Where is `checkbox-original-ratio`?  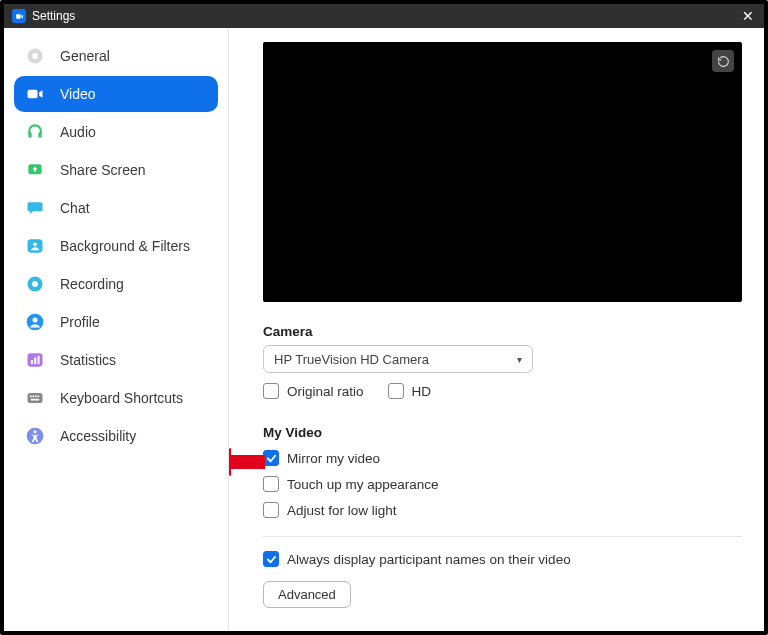
checkbox-original-ratio is located at coordinates (271, 391).